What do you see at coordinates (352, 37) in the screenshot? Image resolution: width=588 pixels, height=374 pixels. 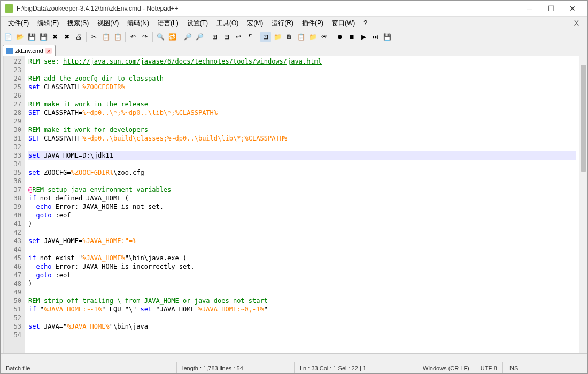 I see `stop-icon: ⏹` at bounding box center [352, 37].